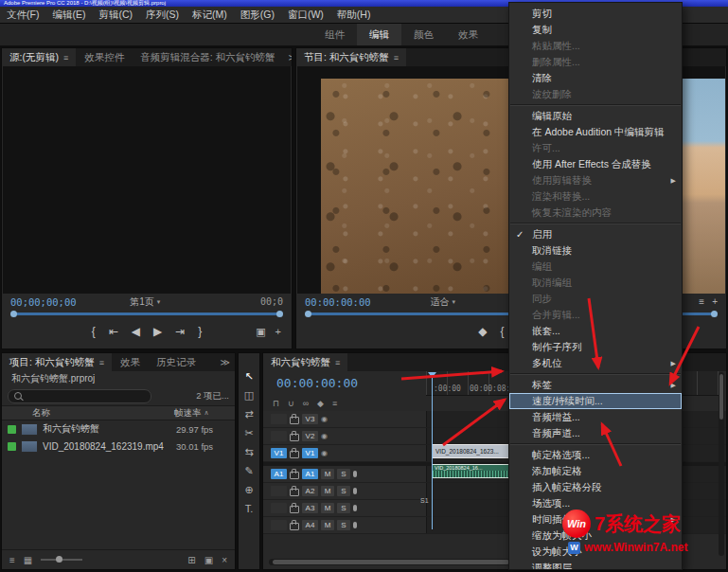  Describe the element at coordinates (276, 403) in the screenshot. I see `insert-overwrite-icon: ⊓` at that location.